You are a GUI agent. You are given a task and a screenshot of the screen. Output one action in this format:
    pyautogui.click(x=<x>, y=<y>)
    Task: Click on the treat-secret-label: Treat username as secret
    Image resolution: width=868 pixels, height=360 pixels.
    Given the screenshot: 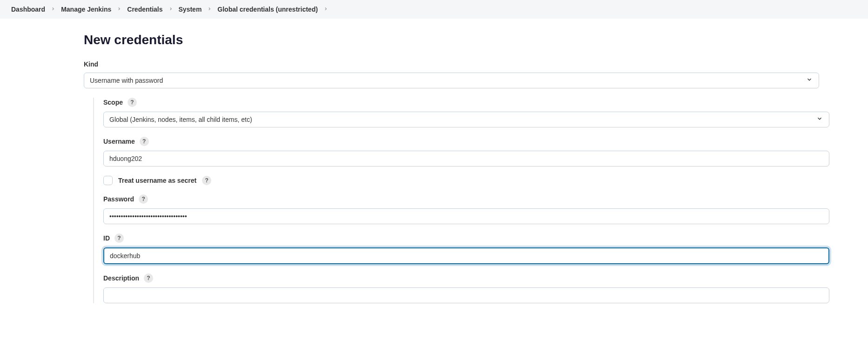 What is the action you would take?
    pyautogui.click(x=157, y=180)
    